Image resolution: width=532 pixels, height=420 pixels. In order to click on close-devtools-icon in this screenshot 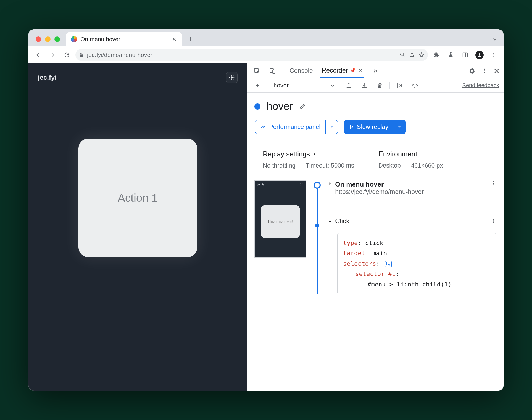, I will do `click(497, 71)`.